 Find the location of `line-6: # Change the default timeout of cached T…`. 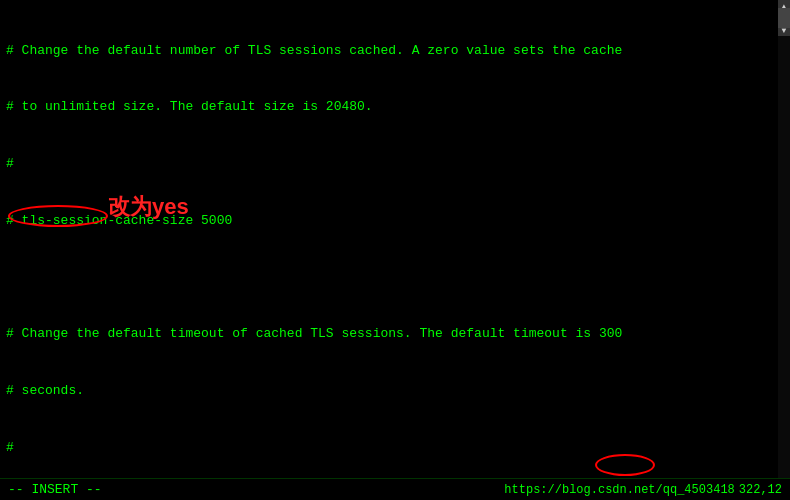

line-6: # Change the default timeout of cached T… is located at coordinates (395, 334).